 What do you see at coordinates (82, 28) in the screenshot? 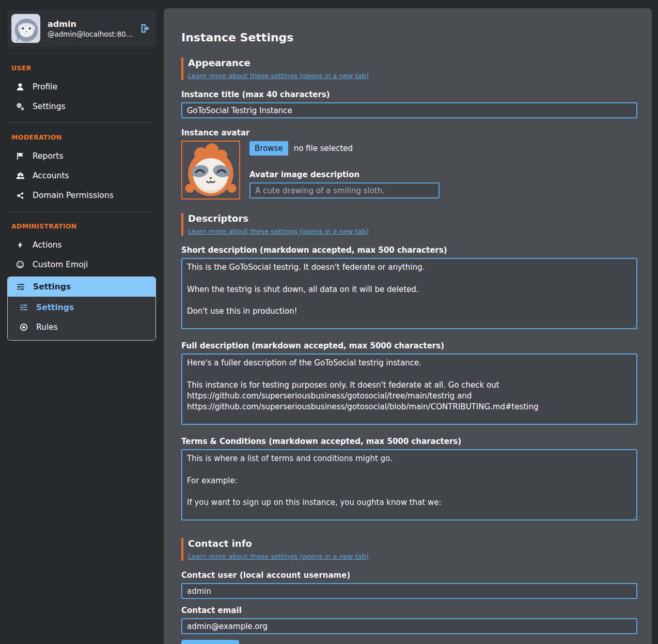
I see `user-card: admin @admin@localhost:80...` at bounding box center [82, 28].